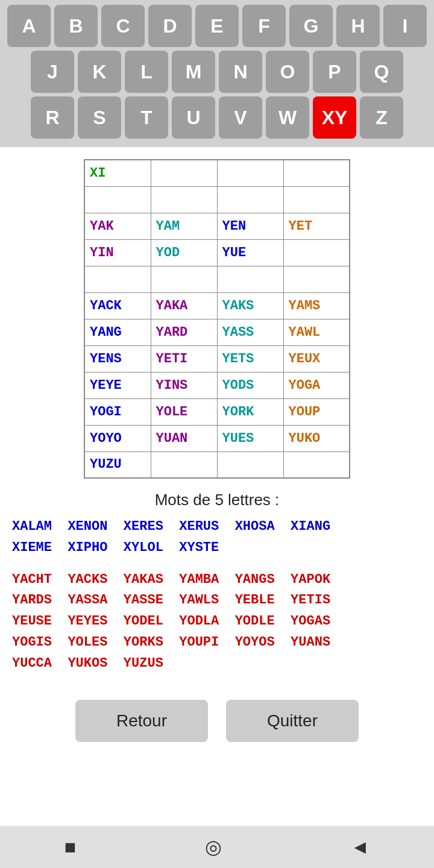  I want to click on word-cell: YOGI, so click(118, 412).